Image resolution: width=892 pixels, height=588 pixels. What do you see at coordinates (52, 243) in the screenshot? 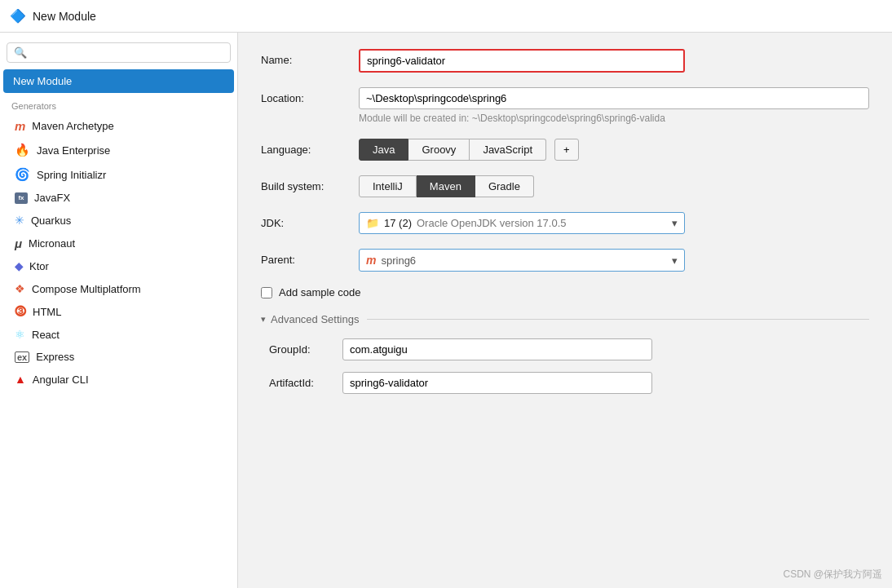
I see `sidebar-item-label: Micronaut` at bounding box center [52, 243].